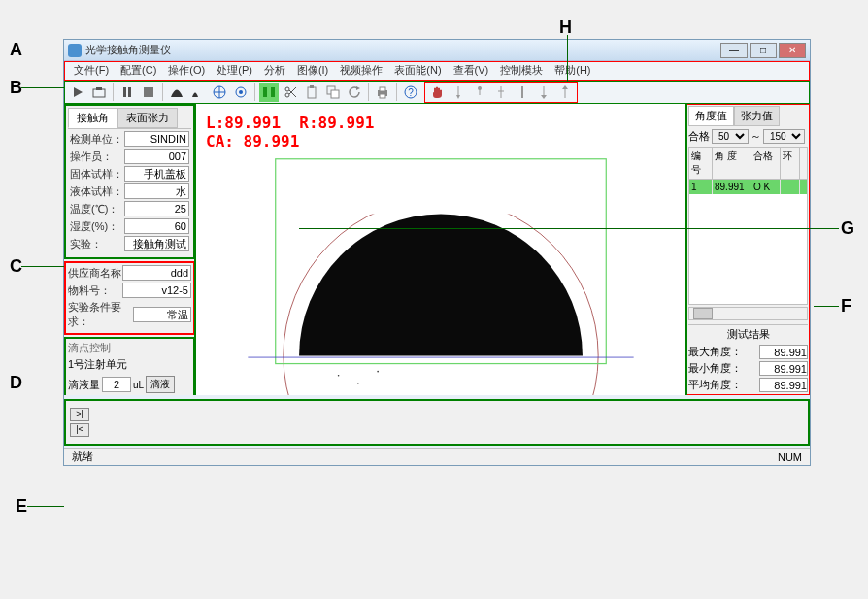  Describe the element at coordinates (46, 507) in the screenshot. I see `annotation-line-E` at that location.